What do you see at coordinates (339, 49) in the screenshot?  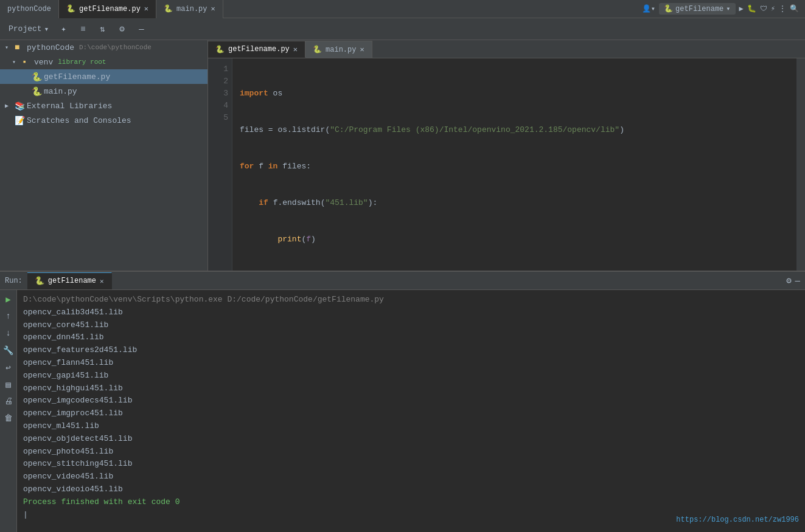 I see `editor-tab-main: 🐍 main.py ✕` at bounding box center [339, 49].